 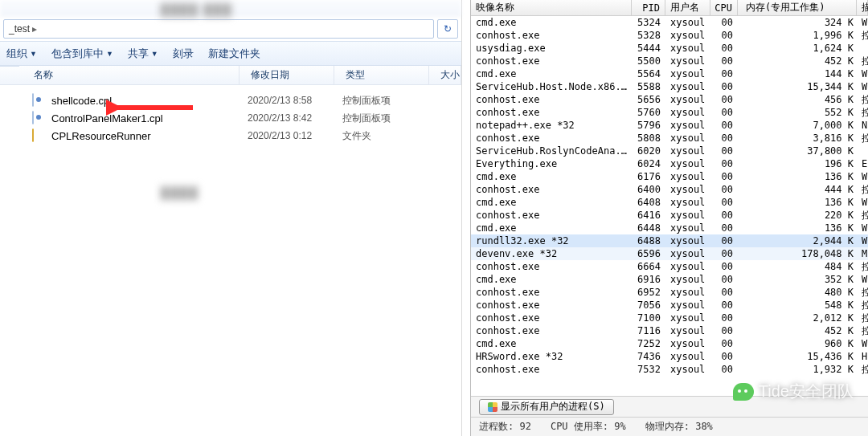 What do you see at coordinates (669, 357) in the screenshot?
I see `process-row: HRSword.exe *327436xysoul0015,436 KH` at bounding box center [669, 357].